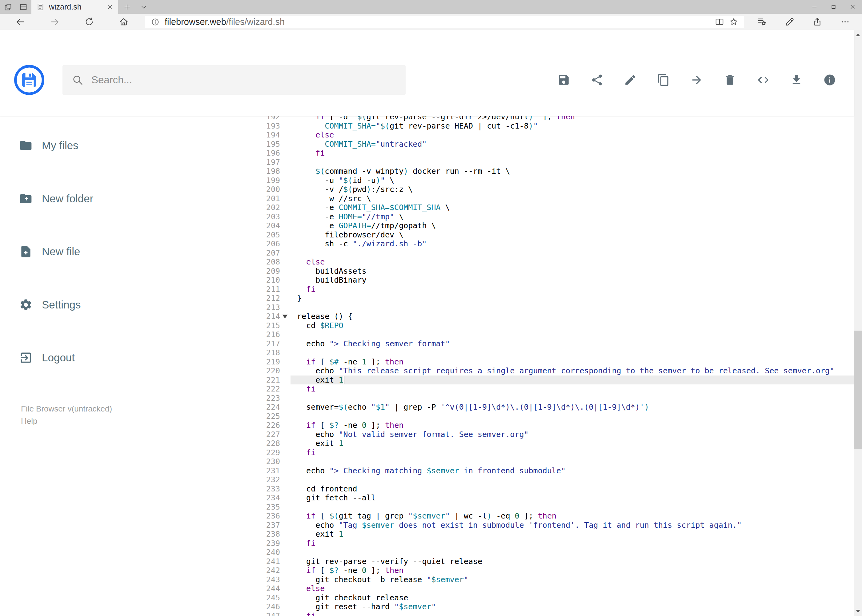  I want to click on info-button, so click(830, 80).